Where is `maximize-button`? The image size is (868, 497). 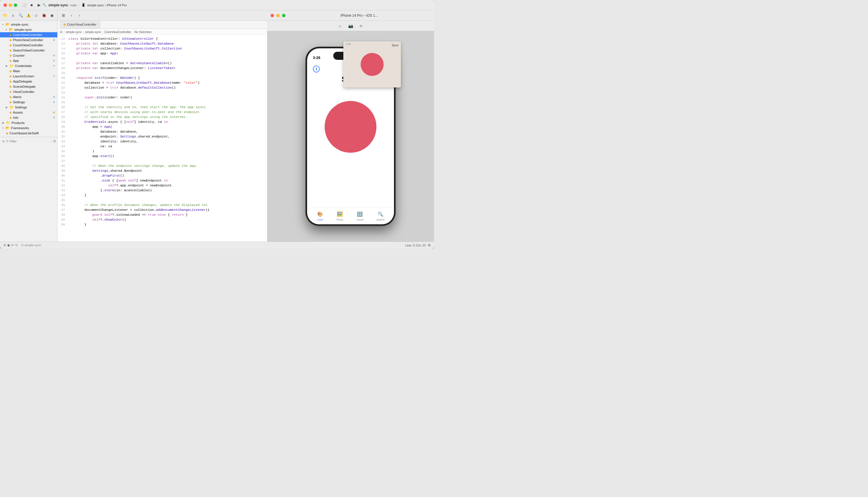 maximize-button is located at coordinates (16, 5).